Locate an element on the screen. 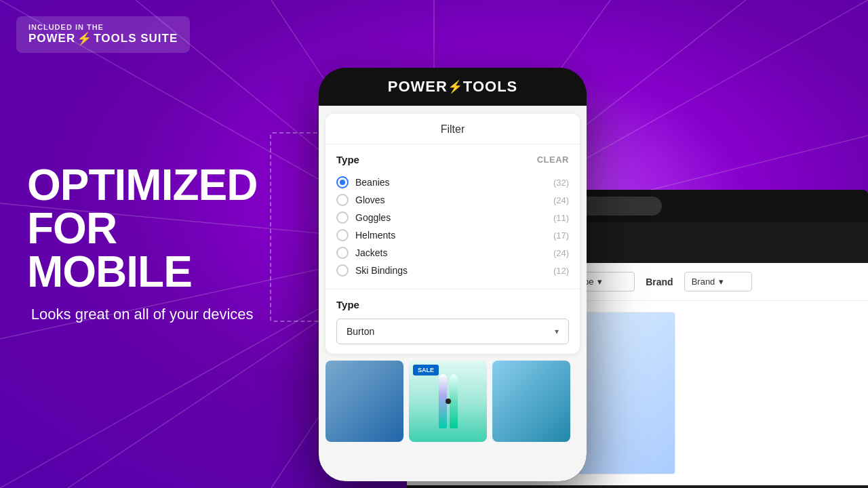  radio-left-jackets: Jackets is located at coordinates (362, 253).